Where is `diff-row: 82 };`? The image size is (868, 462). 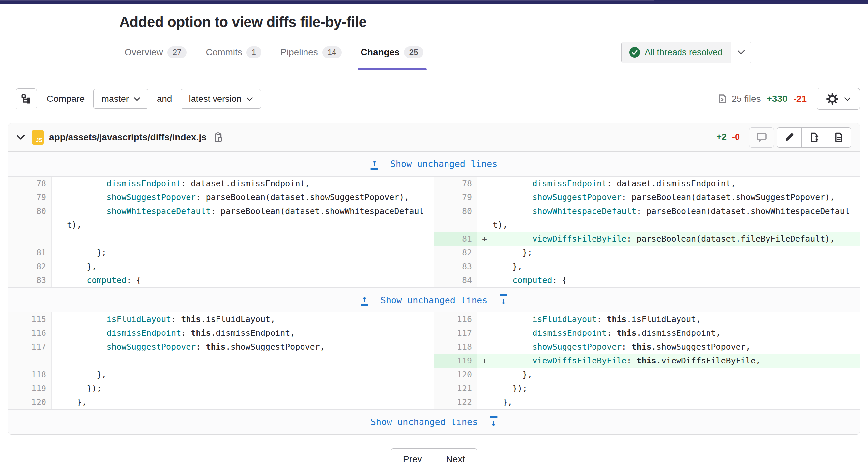 diff-row: 82 }; is located at coordinates (647, 253).